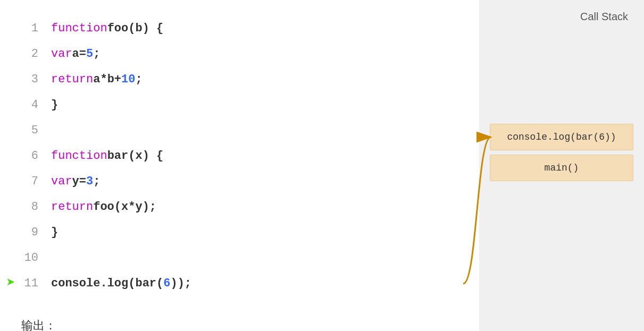  I want to click on code-line: 6function bar(x) {, so click(245, 156).